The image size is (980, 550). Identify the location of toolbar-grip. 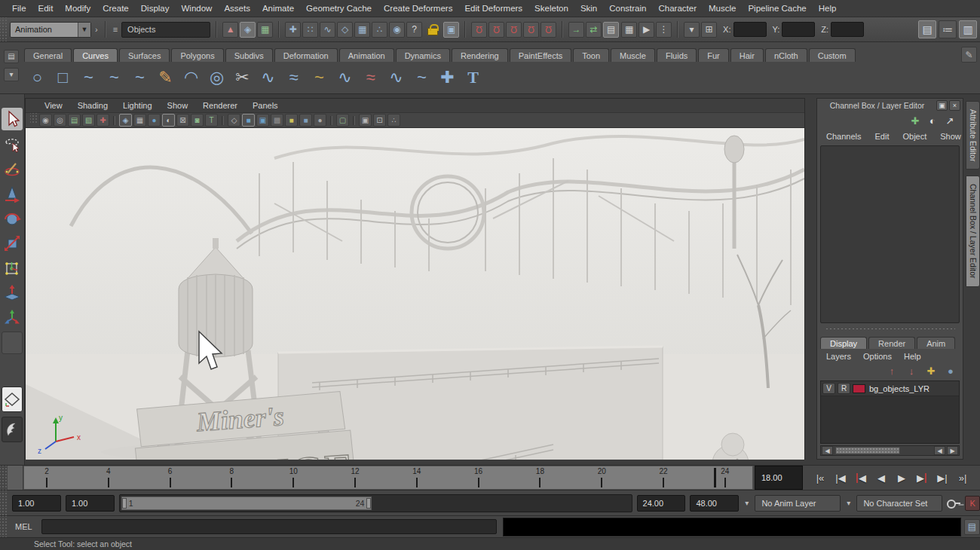
(4, 29).